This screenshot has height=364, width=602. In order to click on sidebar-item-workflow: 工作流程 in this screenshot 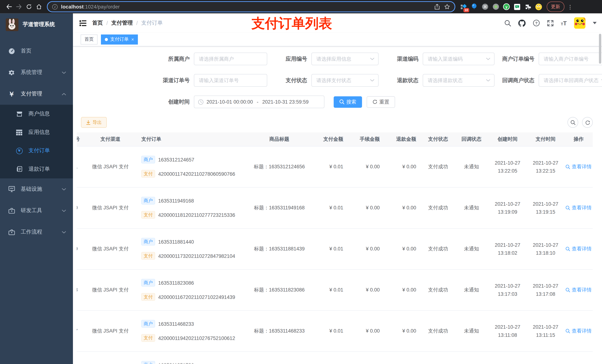, I will do `click(37, 232)`.